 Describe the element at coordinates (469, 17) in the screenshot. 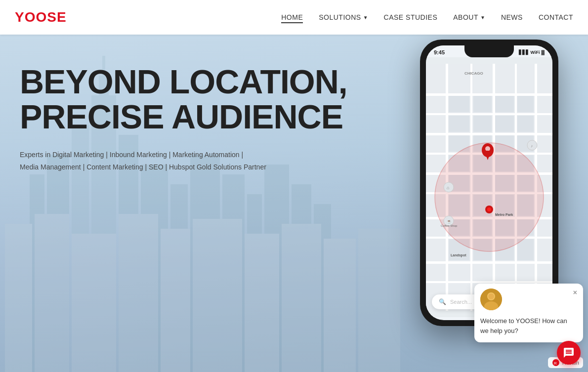

I see `nav-about: ABOUT ▼` at that location.